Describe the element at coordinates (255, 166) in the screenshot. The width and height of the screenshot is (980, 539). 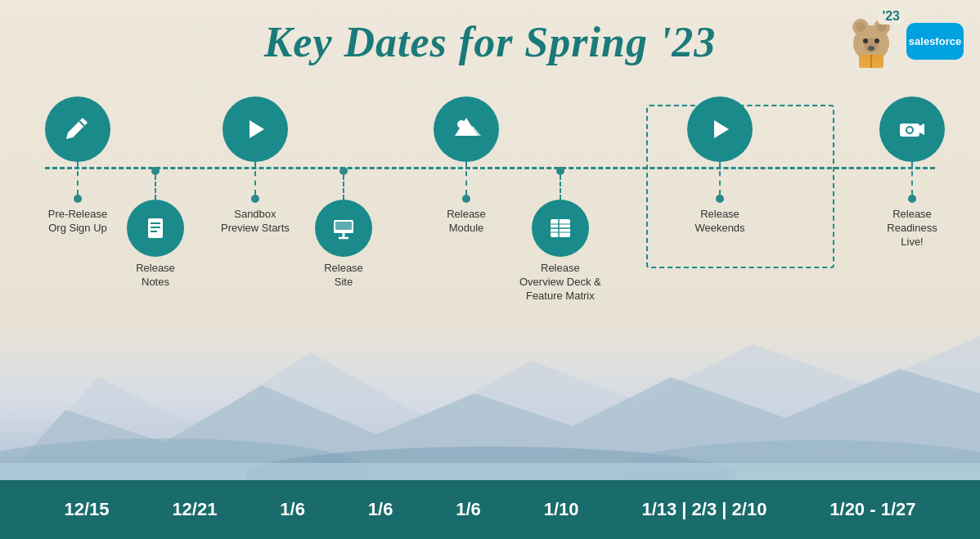
I see `item-sandbox: SandboxPreview Starts` at that location.